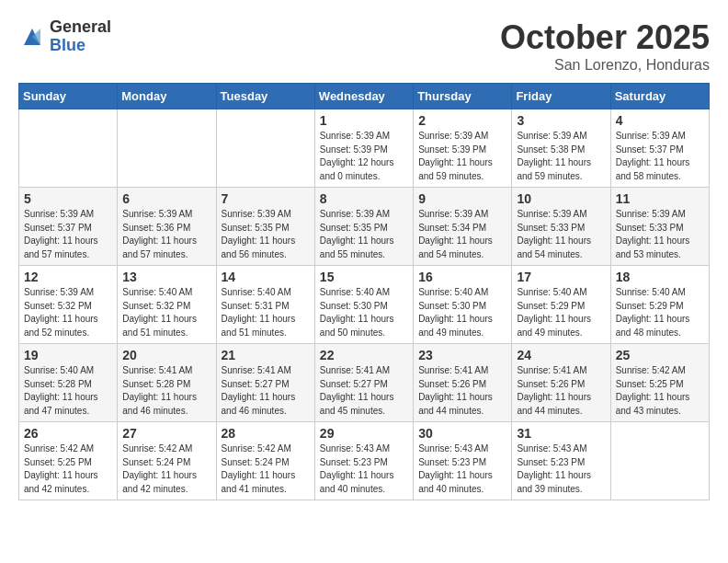 The height and width of the screenshot is (563, 728). What do you see at coordinates (68, 199) in the screenshot?
I see `day-number: 5` at bounding box center [68, 199].